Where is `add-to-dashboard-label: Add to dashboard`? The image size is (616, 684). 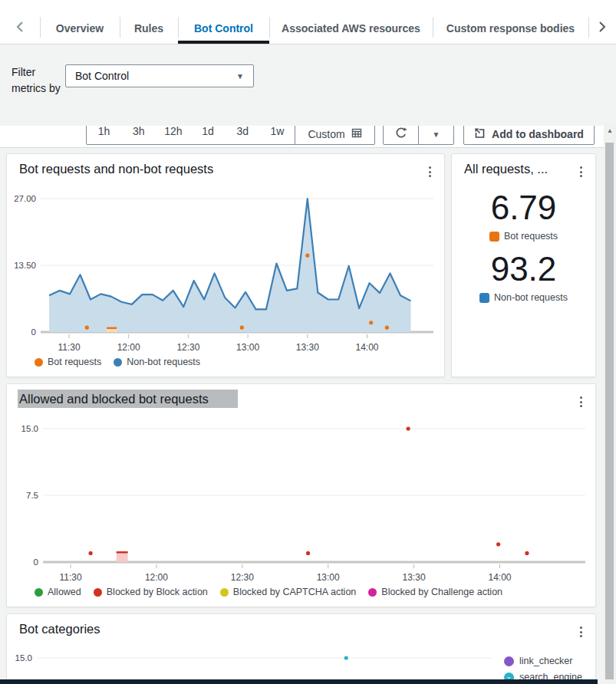
add-to-dashboard-label: Add to dashboard is located at coordinates (538, 134).